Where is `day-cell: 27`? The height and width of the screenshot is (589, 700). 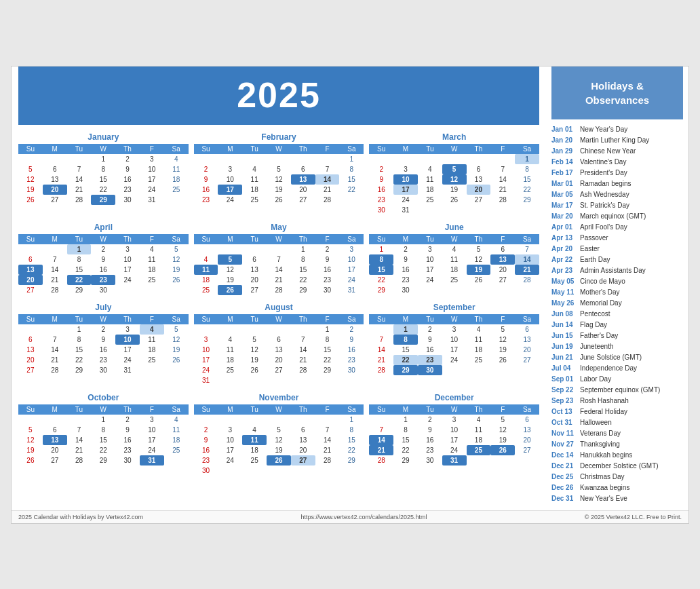
day-cell: 27 is located at coordinates (31, 370).